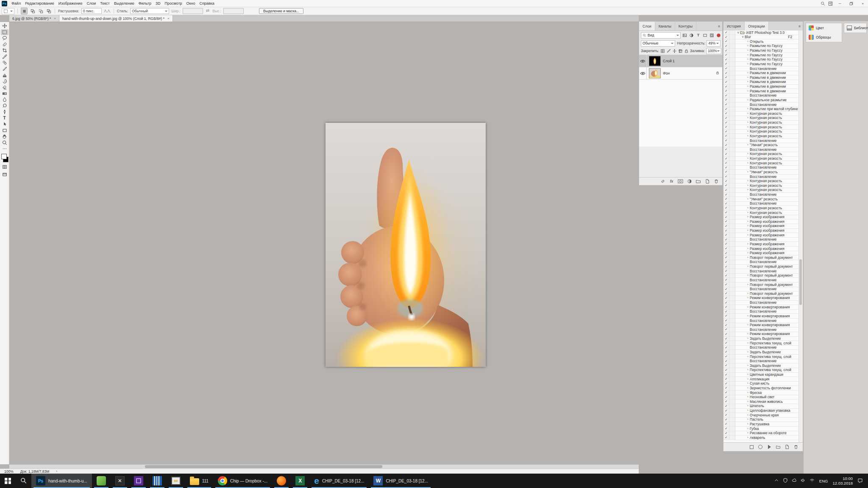  I want to click on filter-shape-layers-icon, so click(705, 36).